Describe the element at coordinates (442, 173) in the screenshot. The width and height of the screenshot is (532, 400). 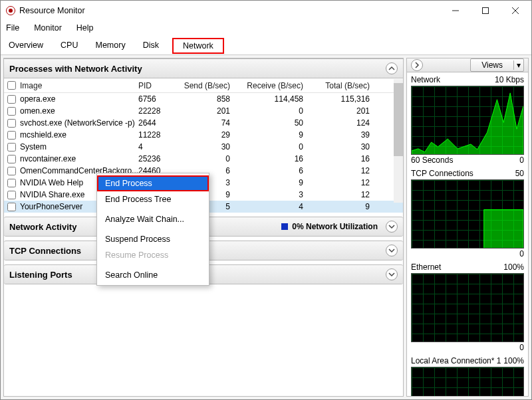
I see `graph-title: TCP Connections` at that location.